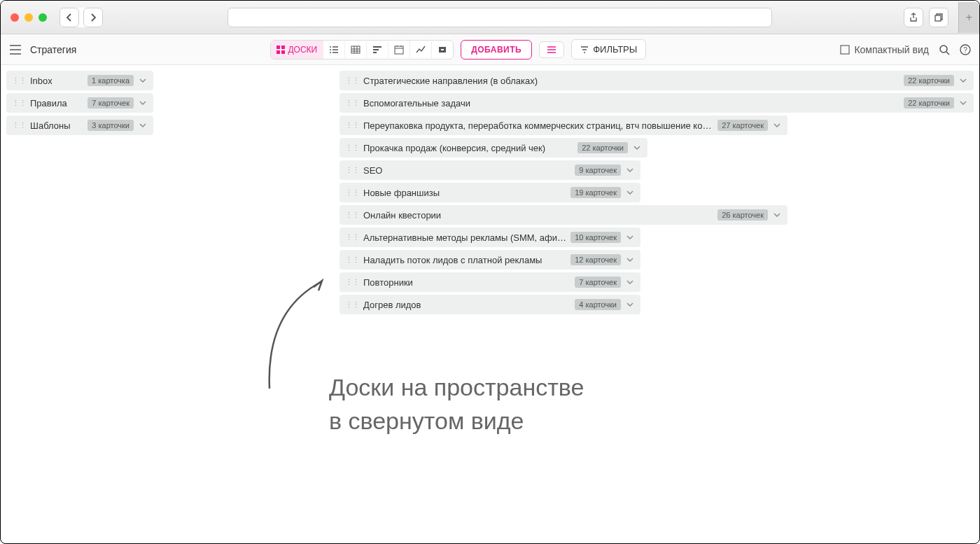 The height and width of the screenshot is (544, 980). Describe the element at coordinates (490, 260) in the screenshot. I see `board-row: ⋮⋮Наладить поток лидов с платной рекламы…` at that location.